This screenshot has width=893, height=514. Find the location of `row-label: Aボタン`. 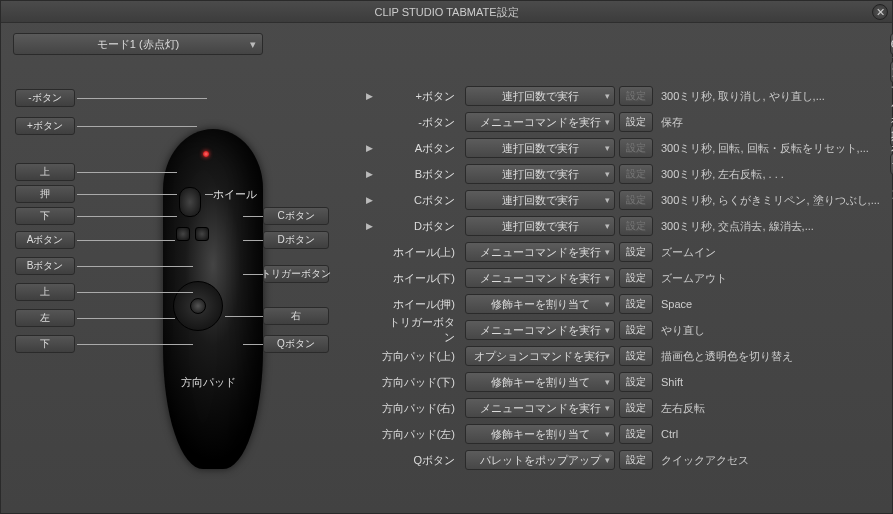

row-label: Aボタン is located at coordinates (420, 148).